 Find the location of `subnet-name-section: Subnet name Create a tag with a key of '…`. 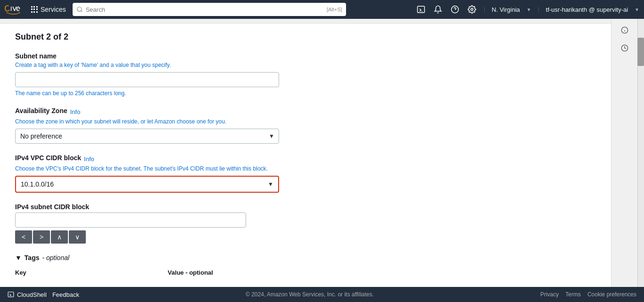

subnet-name-section: Subnet name Create a tag with a key of '… is located at coordinates (305, 74).